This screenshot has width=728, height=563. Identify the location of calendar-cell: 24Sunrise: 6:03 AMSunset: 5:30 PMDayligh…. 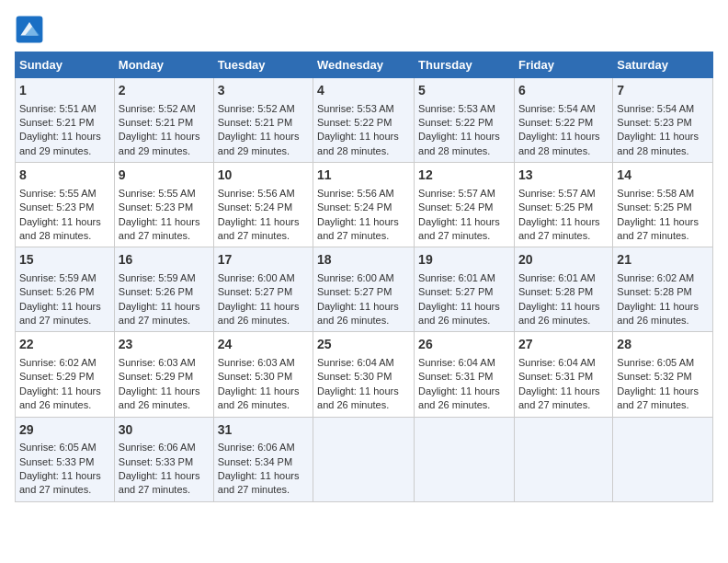
(263, 374).